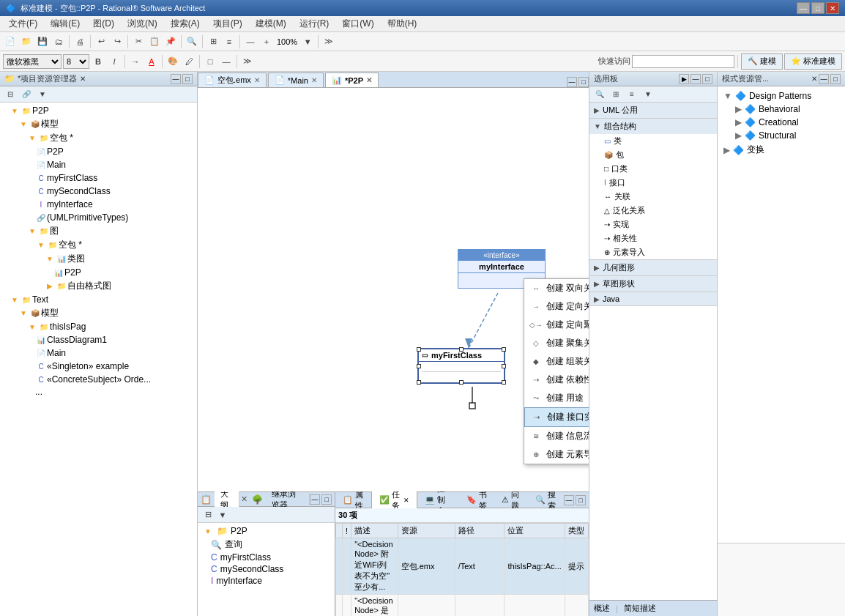 This screenshot has height=616, width=845. What do you see at coordinates (98, 286) in the screenshot?
I see `tree-item-freeform: ▶ 📁 自由格式图` at bounding box center [98, 286].